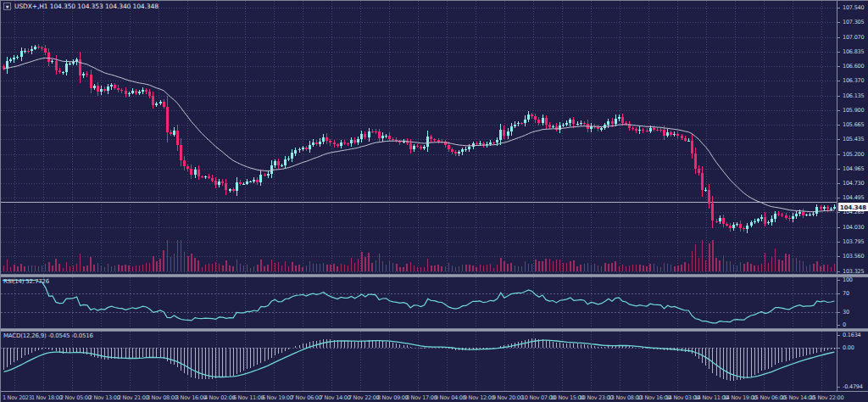 This screenshot has width=868, height=402. I want to click on time-axis-label: 3 Nov 16:00, so click(191, 398).